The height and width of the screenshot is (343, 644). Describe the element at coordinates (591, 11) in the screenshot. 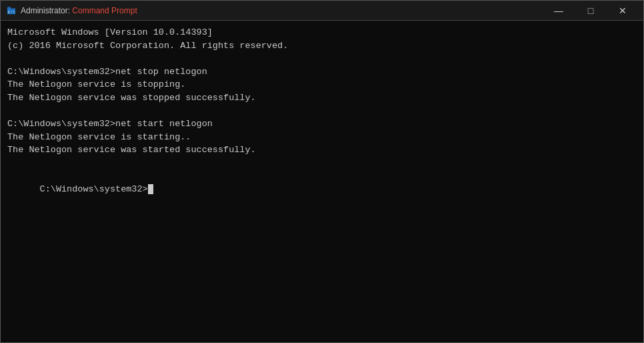

I see `maximize-button: □` at that location.